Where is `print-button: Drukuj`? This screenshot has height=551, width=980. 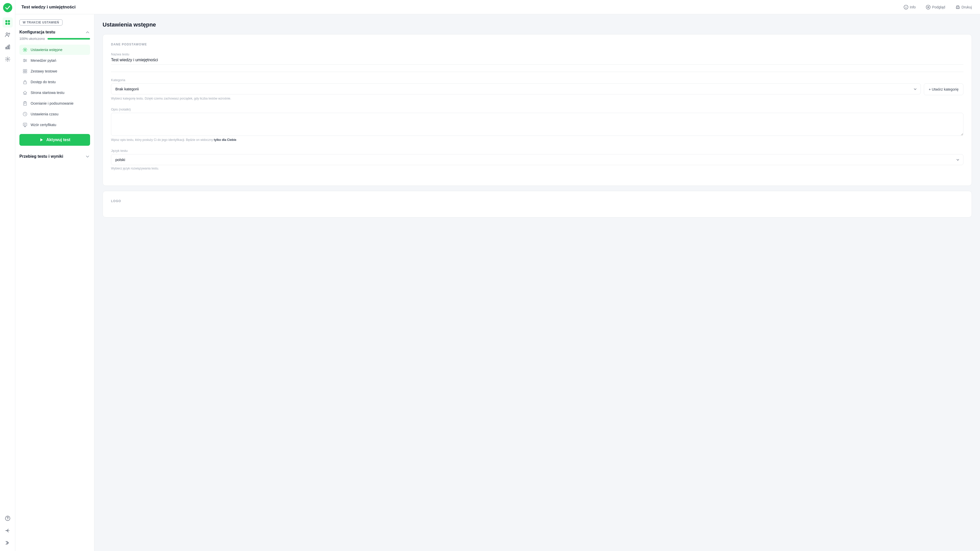 print-button: Drukuj is located at coordinates (964, 7).